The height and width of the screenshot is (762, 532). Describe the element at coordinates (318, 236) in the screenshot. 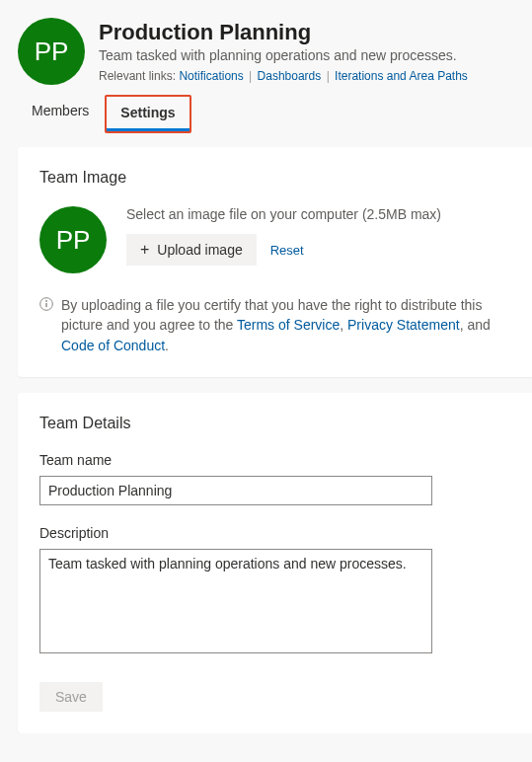

I see `team-image-controls: Select an image file on your computer (2…` at that location.